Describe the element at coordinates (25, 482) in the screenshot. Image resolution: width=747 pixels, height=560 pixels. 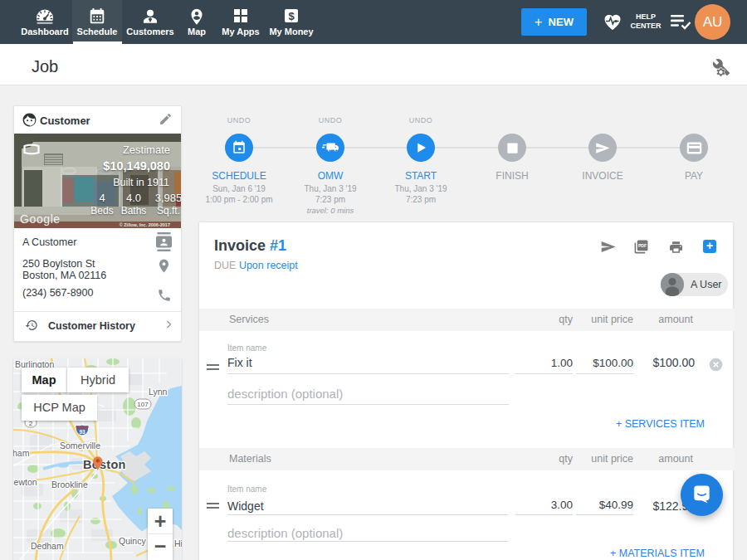
I see `svg-text: Newton` at that location.